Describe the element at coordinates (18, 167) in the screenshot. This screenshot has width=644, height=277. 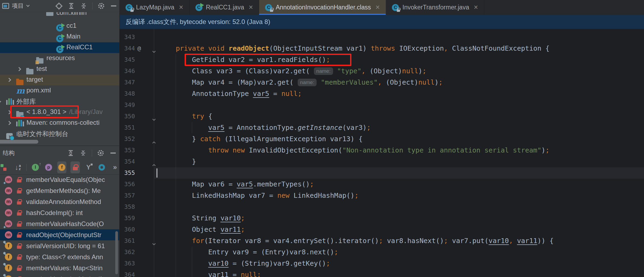
I see `sort-alpha-button: ↓az` at that location.